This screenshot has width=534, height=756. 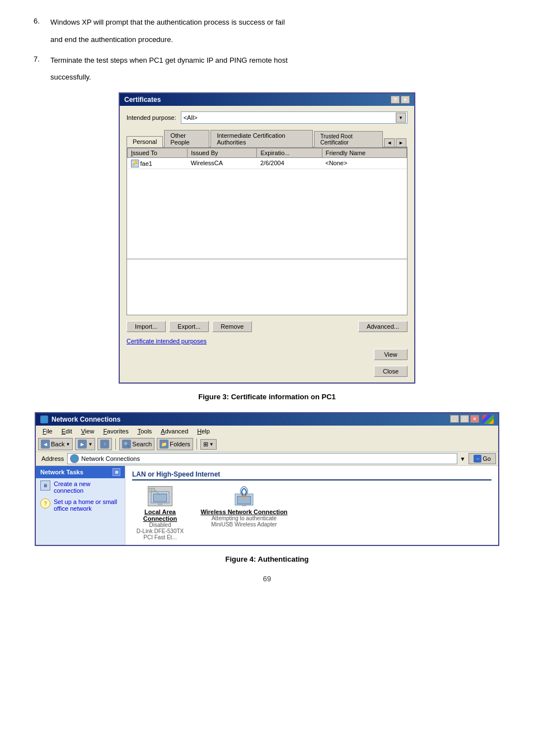 I want to click on col-header-issued-to: Issued To, so click(x=158, y=153).